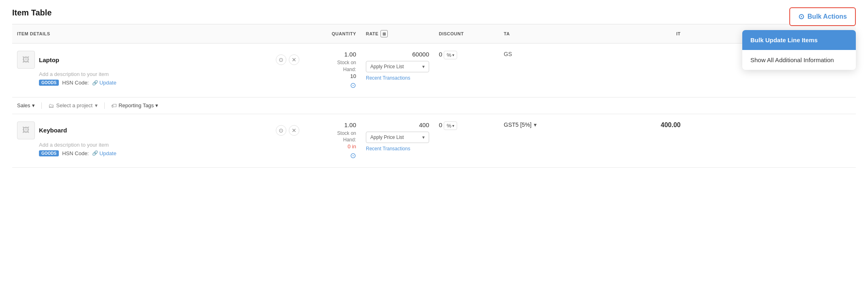  I want to click on expand-btn-keyboard: ⊙, so click(333, 156).